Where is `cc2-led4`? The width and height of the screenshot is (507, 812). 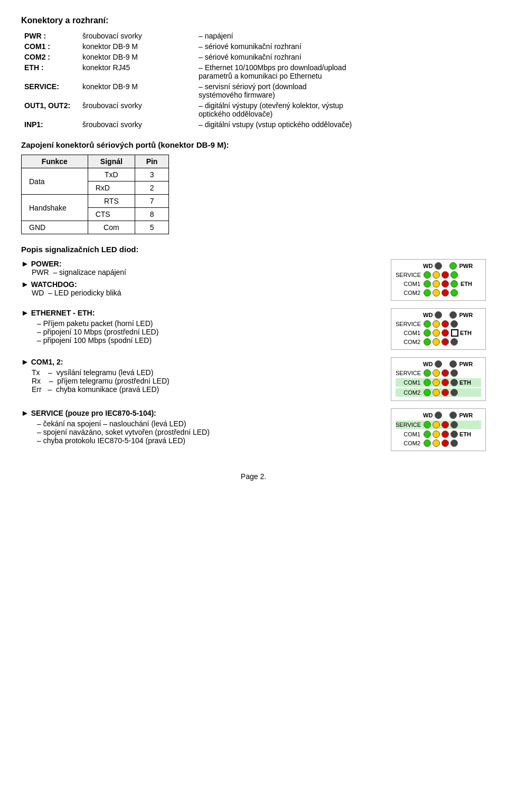
cc2-led4 is located at coordinates (454, 393).